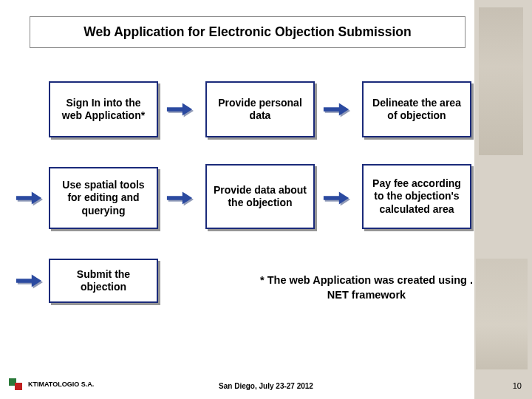 The image size is (532, 399). I want to click on footnote-text: The web Application was created using . …, so click(369, 287).